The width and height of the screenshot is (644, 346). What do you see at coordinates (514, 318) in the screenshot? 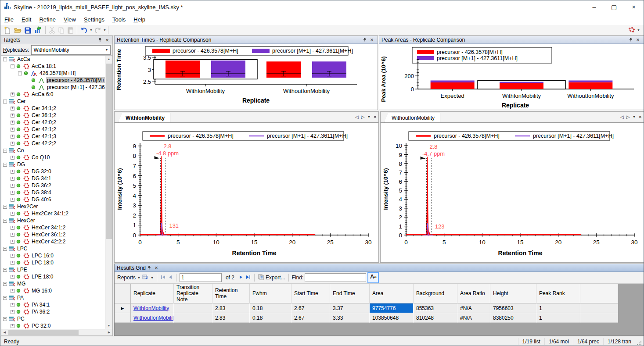
I see `cell-Height: 8380250` at bounding box center [514, 318].